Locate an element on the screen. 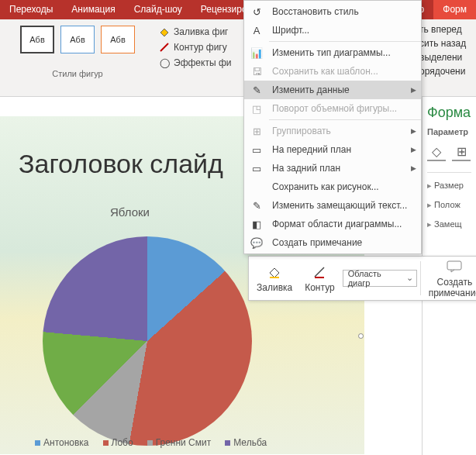  tab-animation: Анимация is located at coordinates (93, 9).